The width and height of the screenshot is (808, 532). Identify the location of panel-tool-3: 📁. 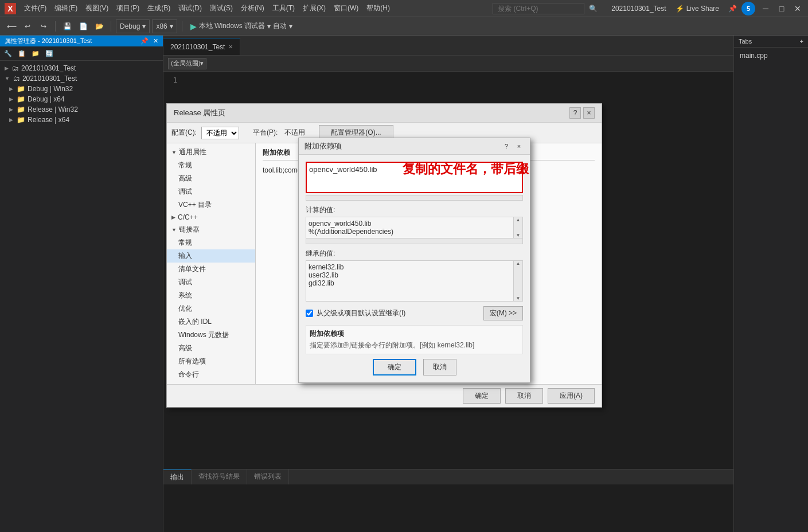
(36, 53).